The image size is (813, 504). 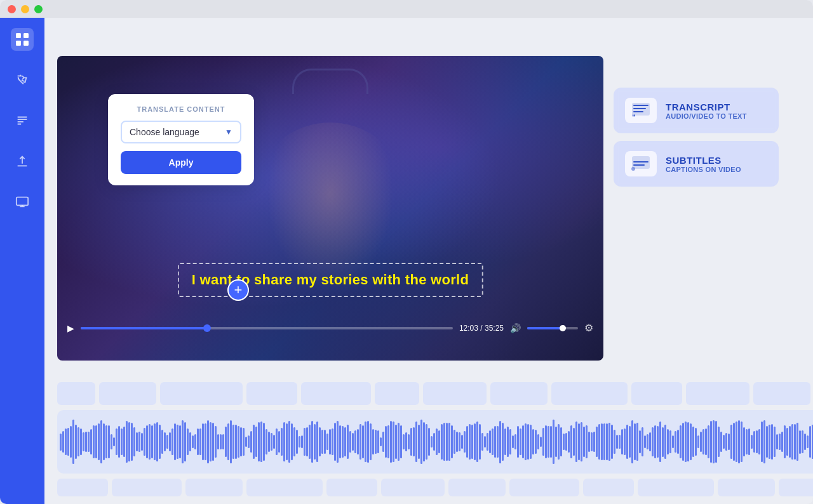 I want to click on volume-track, so click(x=553, y=328).